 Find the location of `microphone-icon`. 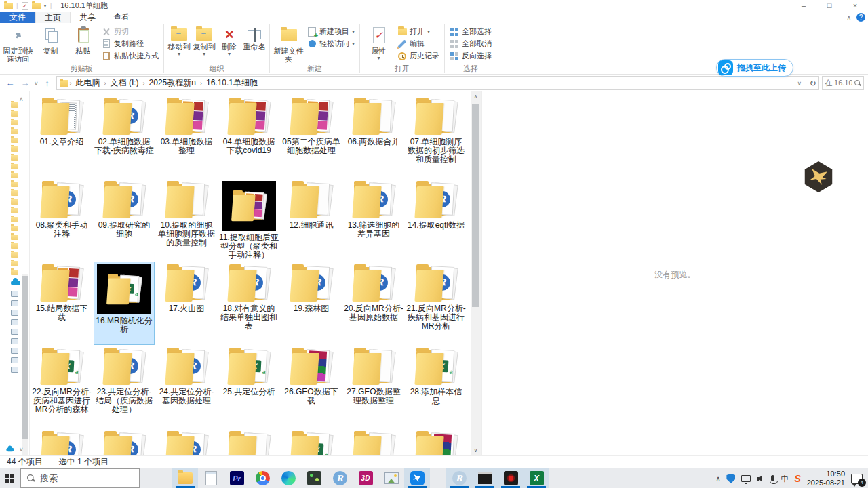

microphone-icon is located at coordinates (773, 479).